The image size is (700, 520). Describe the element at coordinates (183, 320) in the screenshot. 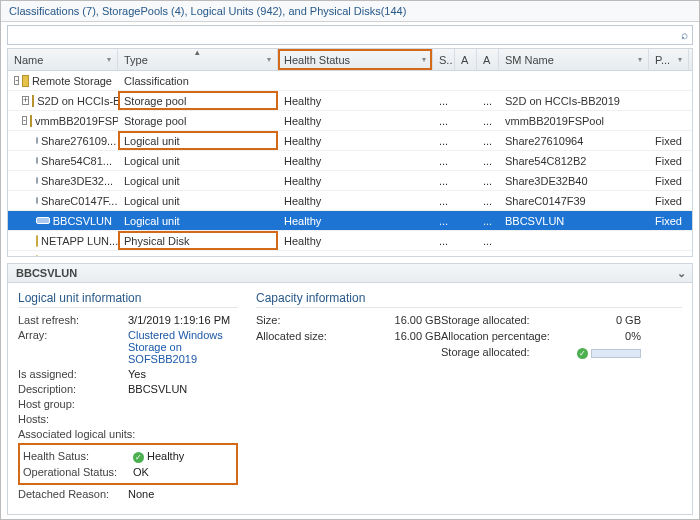

I see `value-last-refresh: 3/1/2019 1:19:16 PM` at that location.